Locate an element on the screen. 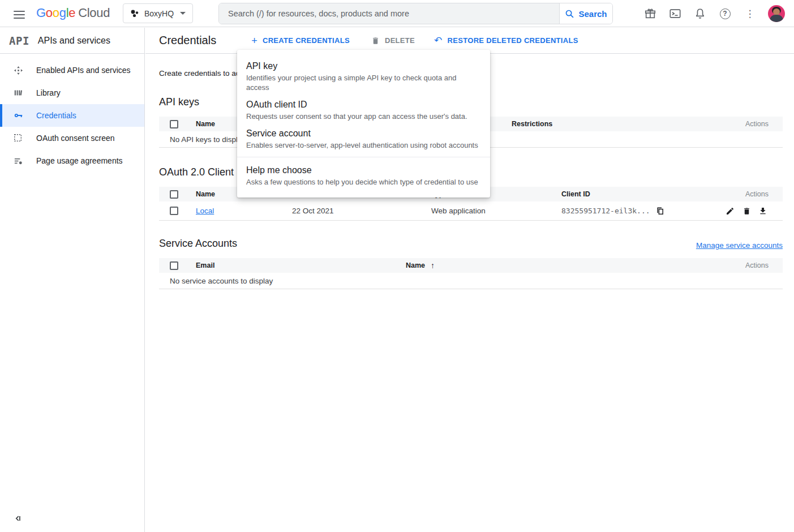  page-title: Credentials is located at coordinates (188, 41).